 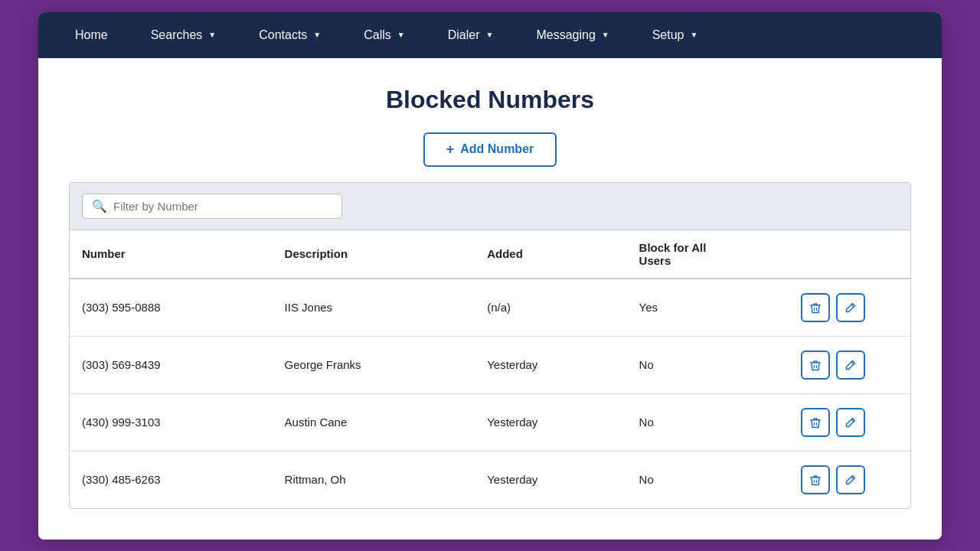 What do you see at coordinates (212, 35) in the screenshot?
I see `nav-searches-arrow: ▼` at bounding box center [212, 35].